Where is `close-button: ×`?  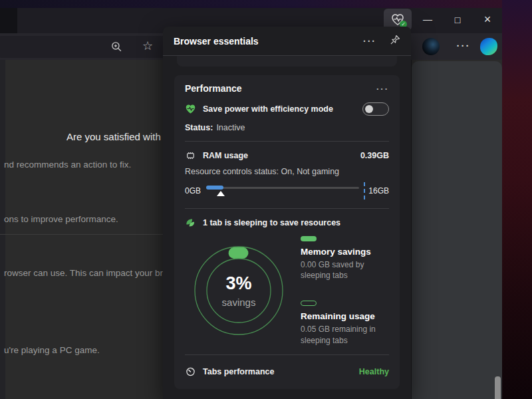
close-button: × is located at coordinates (487, 21).